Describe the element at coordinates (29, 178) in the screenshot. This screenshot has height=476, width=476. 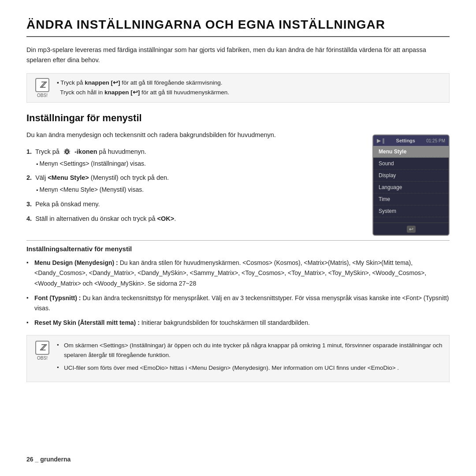
I see `step-2-num: 2.` at that location.